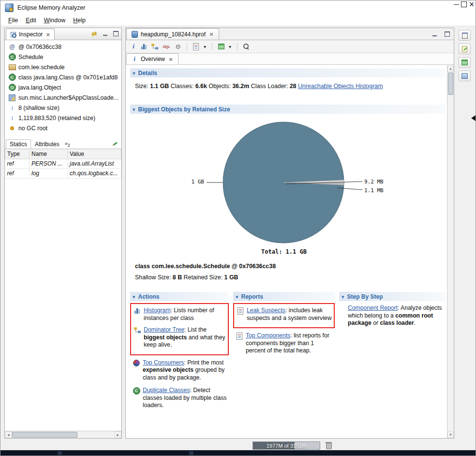  What do you see at coordinates (464, 35) in the screenshot?
I see `restore-views-icon` at bounding box center [464, 35].